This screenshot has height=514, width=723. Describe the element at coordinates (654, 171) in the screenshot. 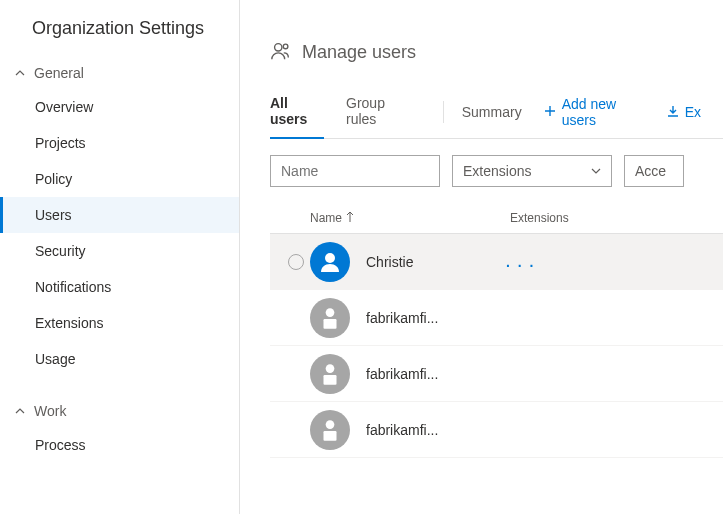

I see `access-filter-dropdown: Acce` at that location.